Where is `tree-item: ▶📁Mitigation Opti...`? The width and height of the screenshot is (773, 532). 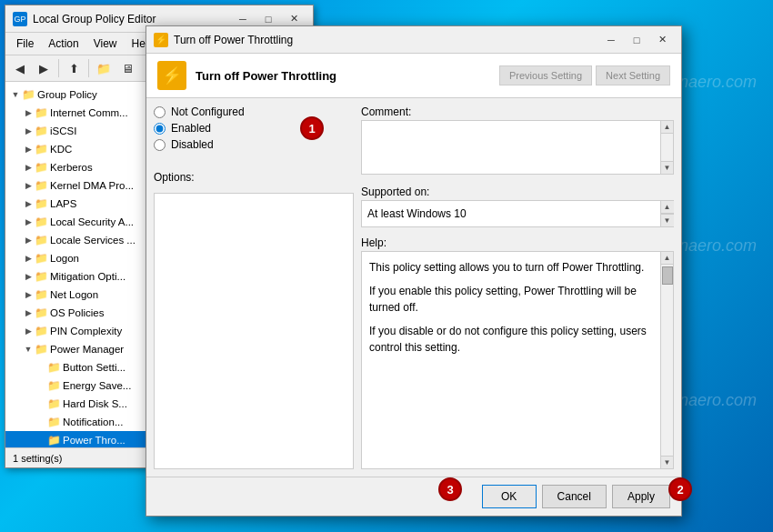
tree-item: ▶📁Mitigation Opti... is located at coordinates (82, 276).